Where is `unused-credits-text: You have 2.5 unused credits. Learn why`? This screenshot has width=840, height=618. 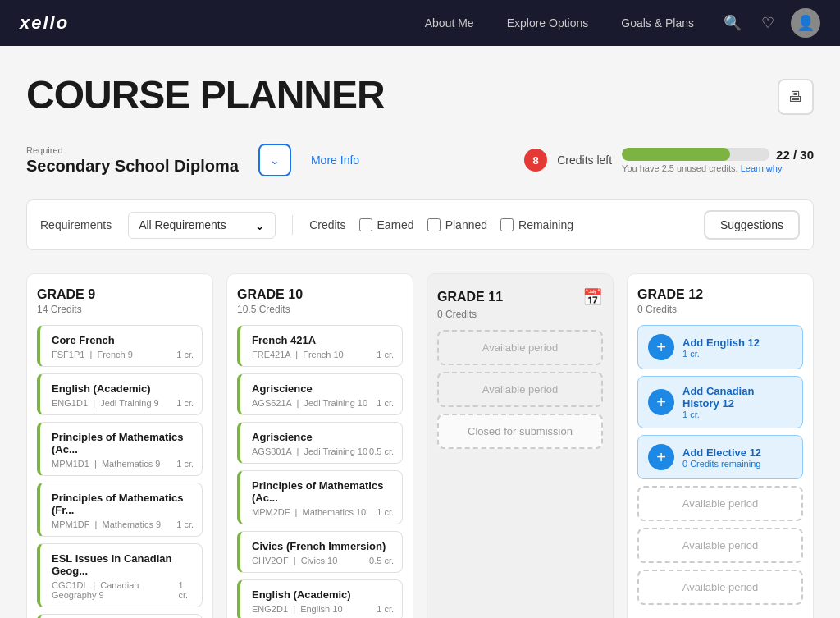
unused-credits-text: You have 2.5 unused credits. Learn why is located at coordinates (702, 168).